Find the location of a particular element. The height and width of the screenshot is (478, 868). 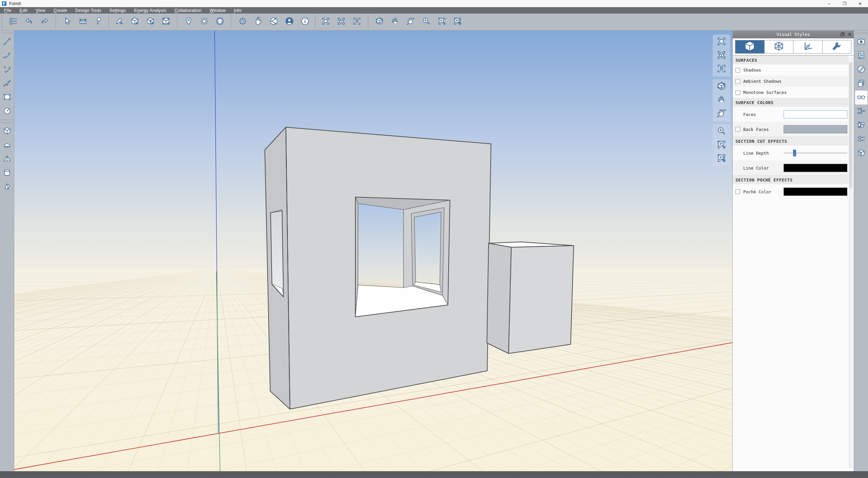

redo-button is located at coordinates (44, 22).